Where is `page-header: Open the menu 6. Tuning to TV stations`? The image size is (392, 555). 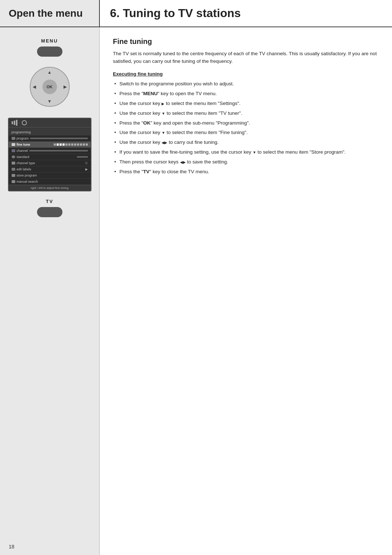
page-header: Open the menu 6. Tuning to TV stations is located at coordinates (196, 14).